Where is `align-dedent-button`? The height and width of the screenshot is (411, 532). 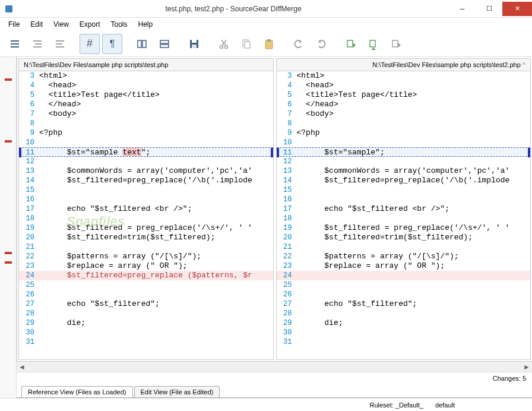 align-dedent-button is located at coordinates (60, 44).